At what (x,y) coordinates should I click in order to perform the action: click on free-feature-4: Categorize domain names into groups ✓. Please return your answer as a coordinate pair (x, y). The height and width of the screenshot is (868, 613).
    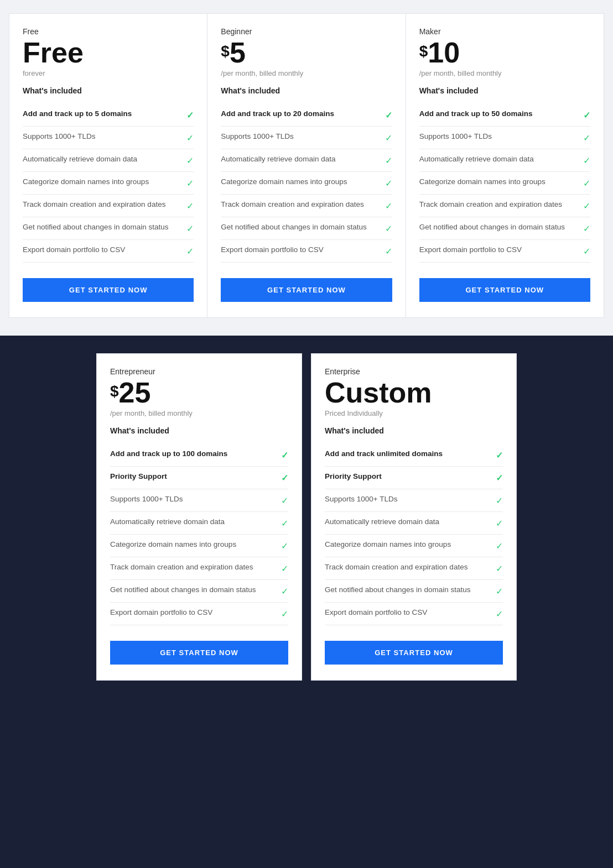
    Looking at the image, I should click on (108, 184).